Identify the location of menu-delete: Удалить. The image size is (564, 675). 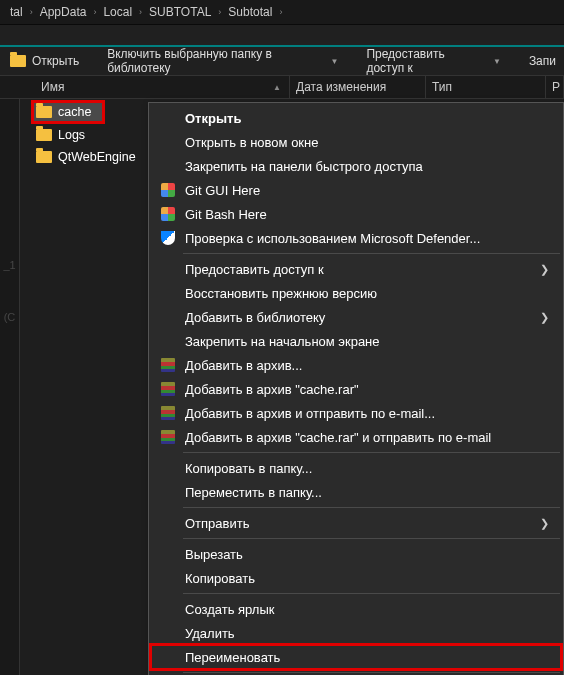
(356, 633).